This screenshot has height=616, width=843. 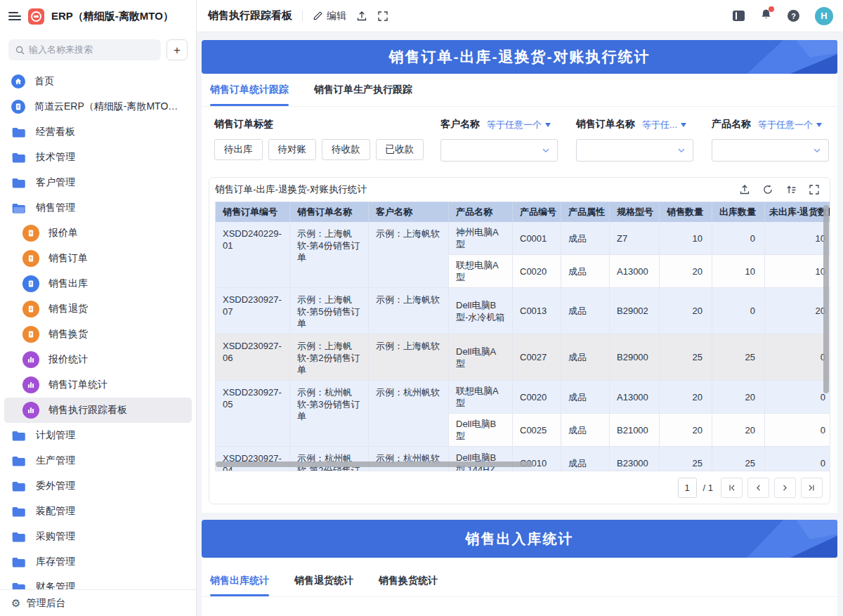 What do you see at coordinates (520, 57) in the screenshot?
I see `section1-banner: 销售订单-出库-退换货-对账执行统计` at bounding box center [520, 57].